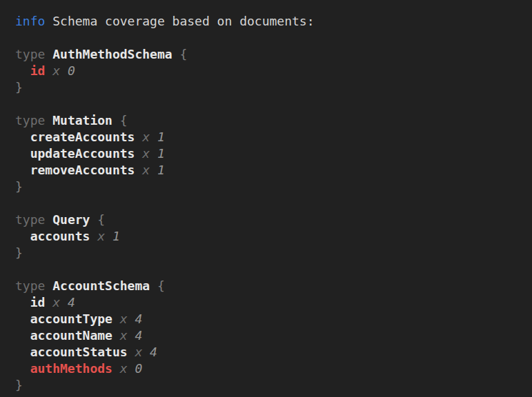 This screenshot has height=397, width=532. I want to click on field-coverage-line: id x 0, so click(270, 71).